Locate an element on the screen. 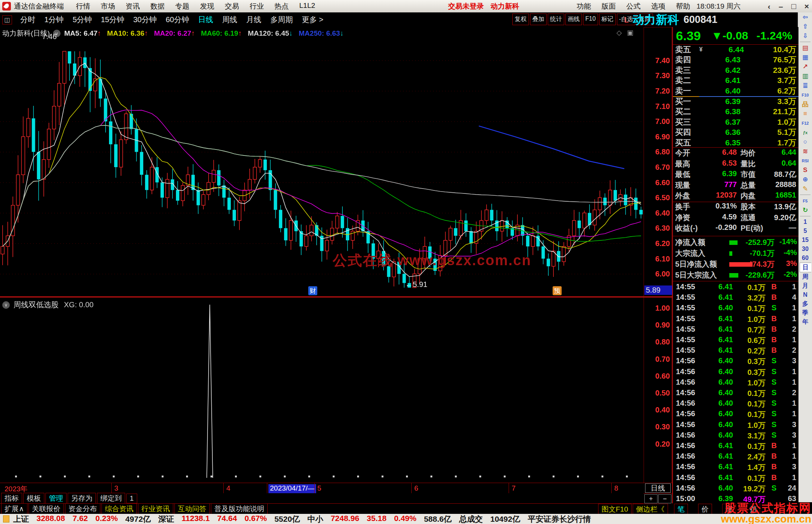  kline-icon: ▥ is located at coordinates (805, 76).